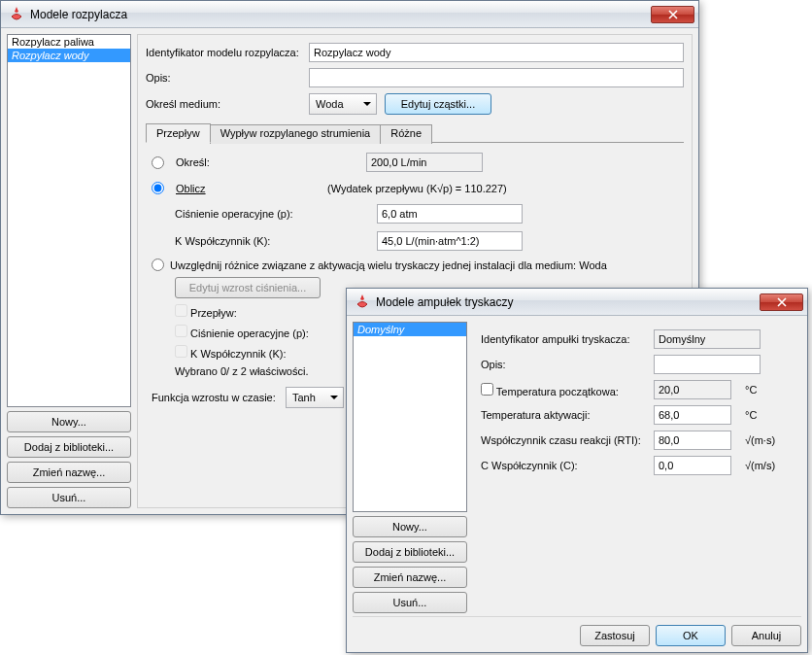 The height and width of the screenshot is (655, 812). What do you see at coordinates (179, 133) in the screenshot?
I see `tab-flow: Przepływ` at bounding box center [179, 133].